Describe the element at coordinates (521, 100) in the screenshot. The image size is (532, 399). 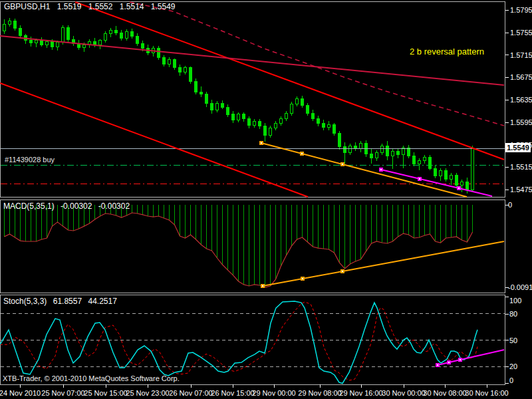
I see `price-tick-label: 1.5635` at that location.